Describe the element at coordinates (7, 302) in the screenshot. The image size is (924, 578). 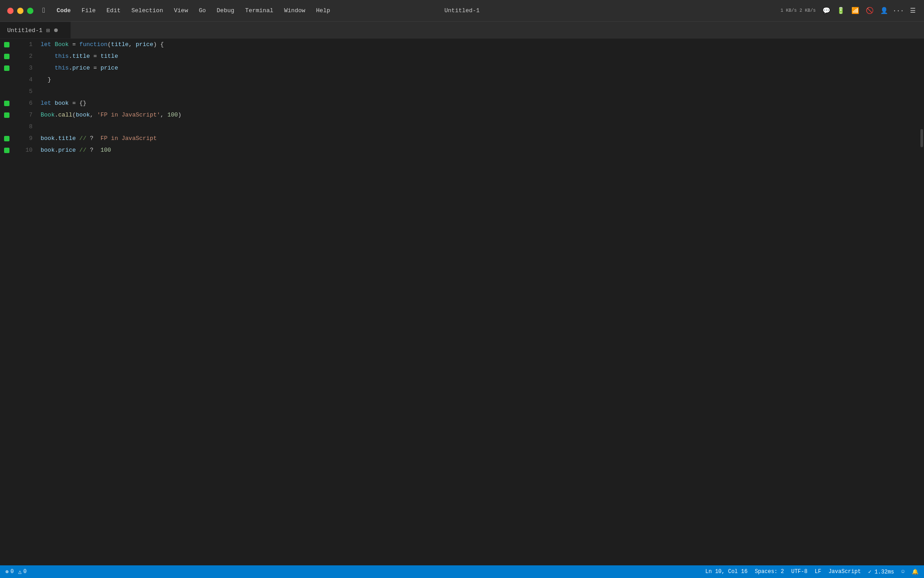
I see `breakpoint-column` at that location.